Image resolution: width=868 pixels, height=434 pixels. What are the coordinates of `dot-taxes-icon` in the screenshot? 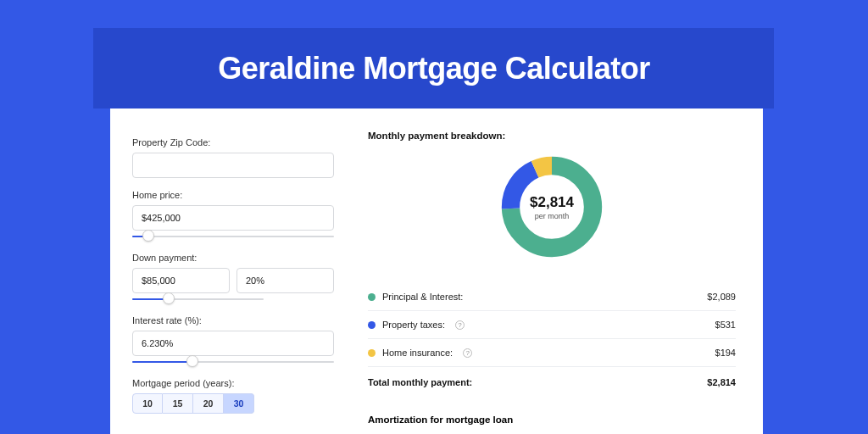 It's located at (371, 326).